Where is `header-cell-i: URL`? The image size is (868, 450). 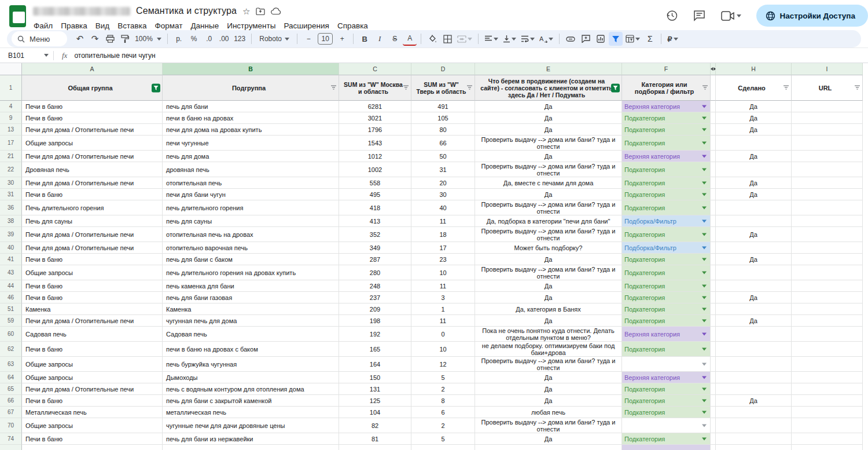 header-cell-i: URL is located at coordinates (827, 88).